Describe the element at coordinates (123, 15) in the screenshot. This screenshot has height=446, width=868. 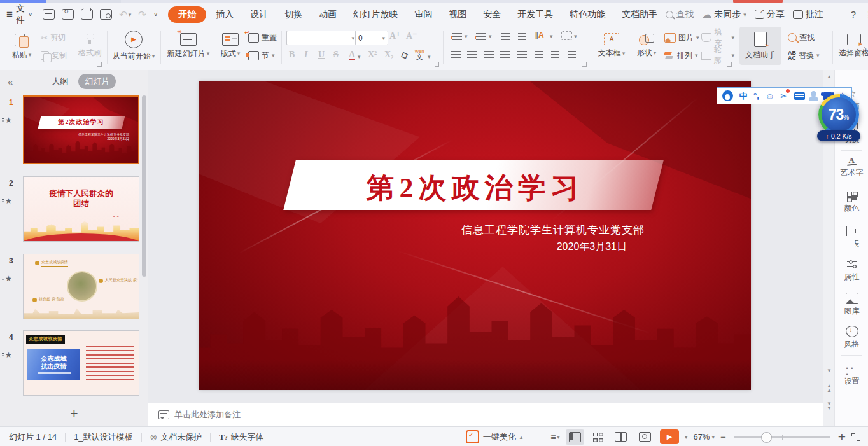
I see `undo-icon` at that location.